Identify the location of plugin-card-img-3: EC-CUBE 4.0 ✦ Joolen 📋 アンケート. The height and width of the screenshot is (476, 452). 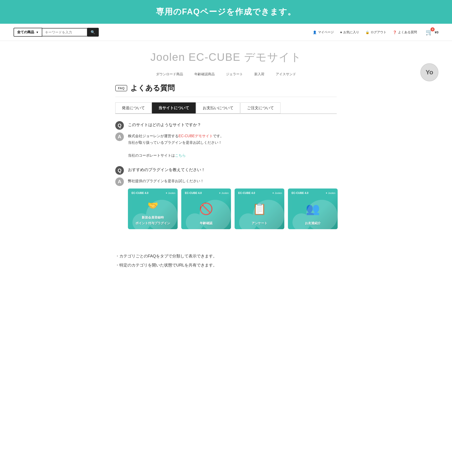
(259, 209).